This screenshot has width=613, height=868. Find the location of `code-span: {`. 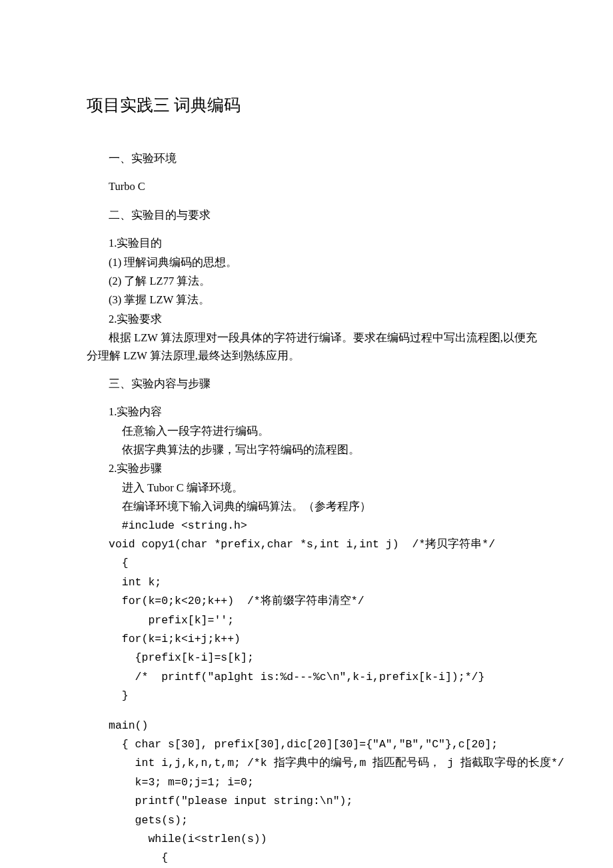

code-span: { is located at coordinates (165, 857).